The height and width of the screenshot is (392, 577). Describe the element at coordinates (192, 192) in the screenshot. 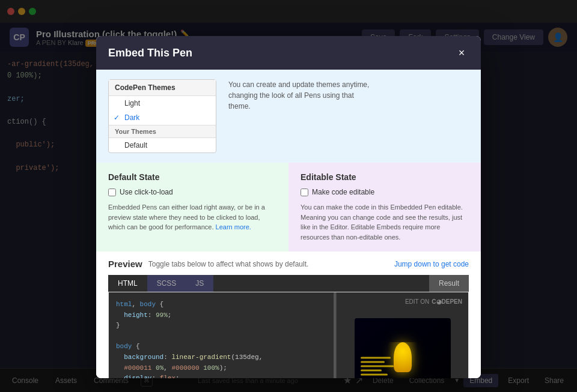

I see `click-to-load-label: Use click-to-load` at that location.